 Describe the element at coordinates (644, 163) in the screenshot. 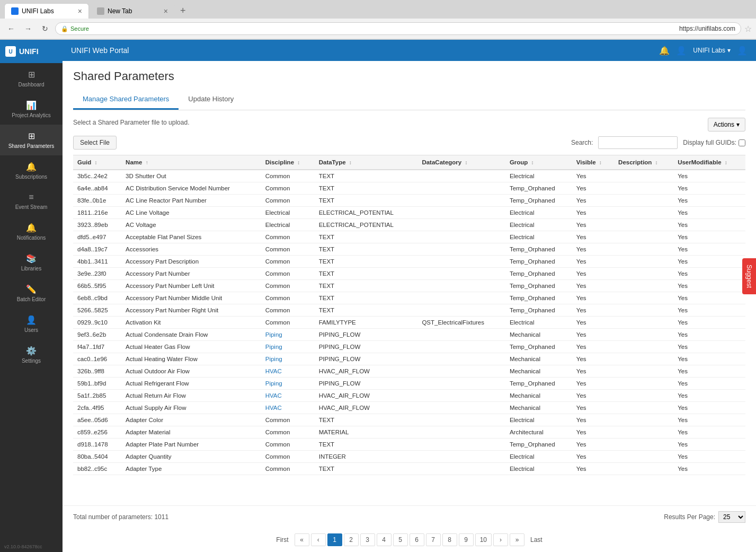

I see `col-description: Description ↕` at that location.